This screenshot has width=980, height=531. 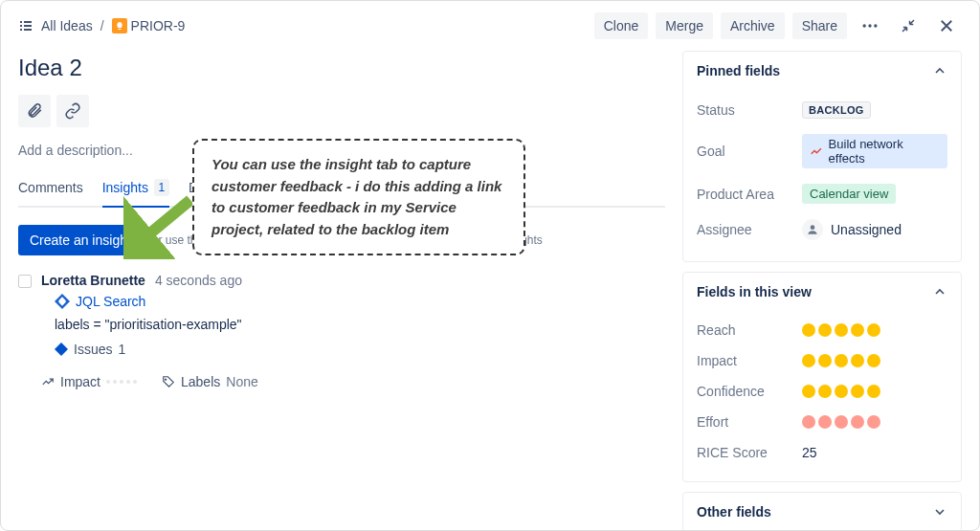 I want to click on insight-time: 4 seconds ago, so click(x=199, y=280).